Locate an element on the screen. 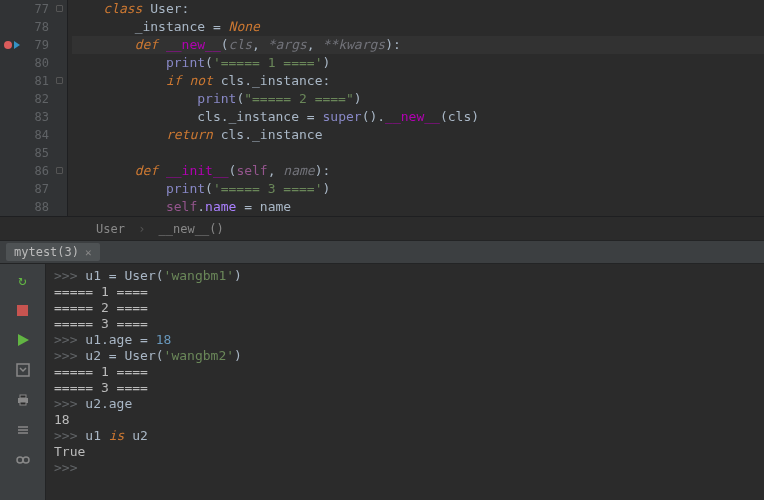 The image size is (764, 500). code-line: if not cls._instance: is located at coordinates (418, 81).